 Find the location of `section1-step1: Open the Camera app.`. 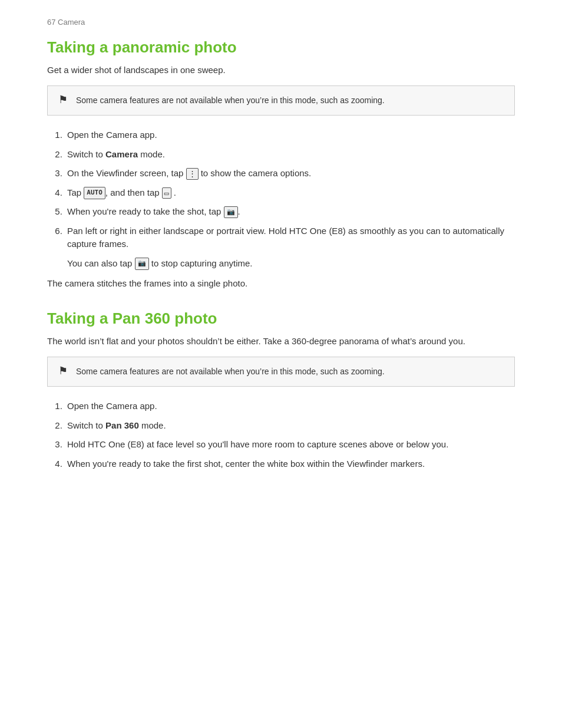

section1-step1: Open the Camera app. is located at coordinates (290, 136).